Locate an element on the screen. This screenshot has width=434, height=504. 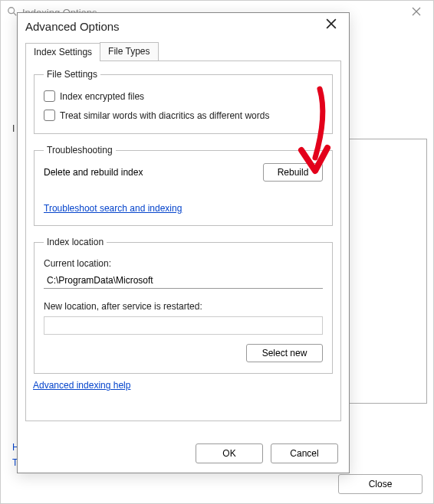
cancel-button: Cancel is located at coordinates (304, 453).